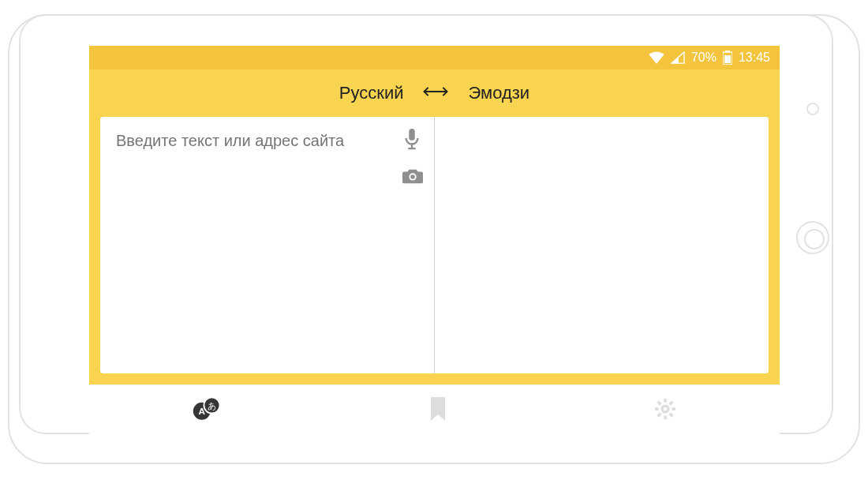 This screenshot has height=480, width=868. What do you see at coordinates (665, 411) in the screenshot?
I see `nav-settings-icon` at bounding box center [665, 411].